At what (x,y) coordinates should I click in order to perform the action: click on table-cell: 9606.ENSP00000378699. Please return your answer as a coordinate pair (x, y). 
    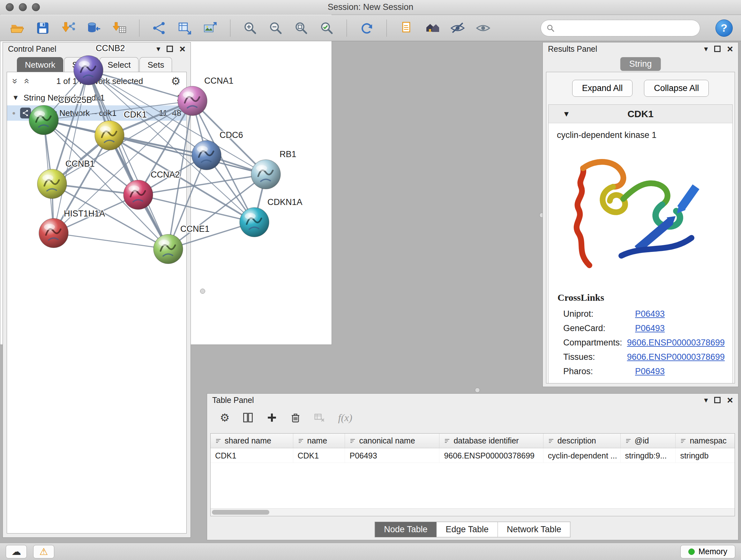
    Looking at the image, I should click on (491, 455).